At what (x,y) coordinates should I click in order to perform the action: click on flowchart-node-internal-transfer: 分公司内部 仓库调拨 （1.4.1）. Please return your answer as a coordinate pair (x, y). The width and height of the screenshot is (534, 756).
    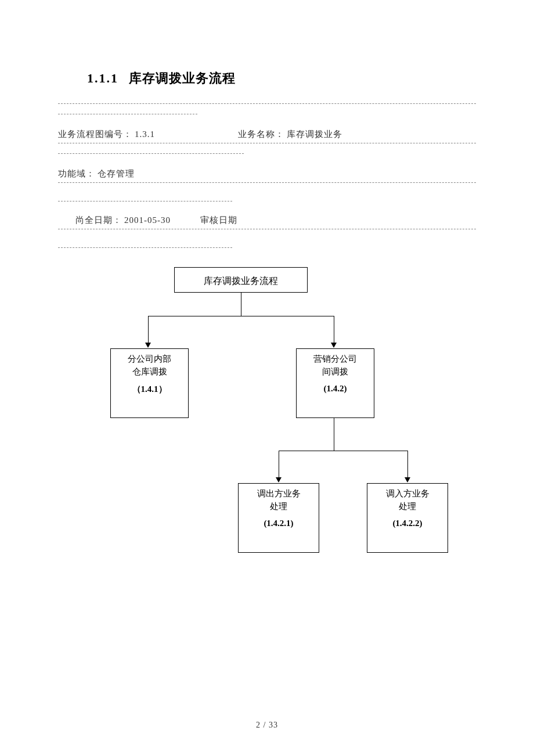
    Looking at the image, I should click on (150, 383).